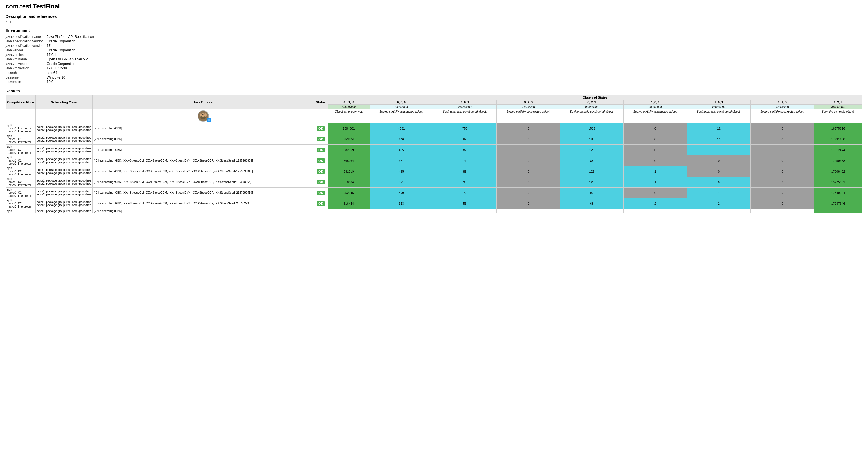  I want to click on env-row: java.vm.nameOpenJDK 64-Bit Server VM, so click(51, 59).